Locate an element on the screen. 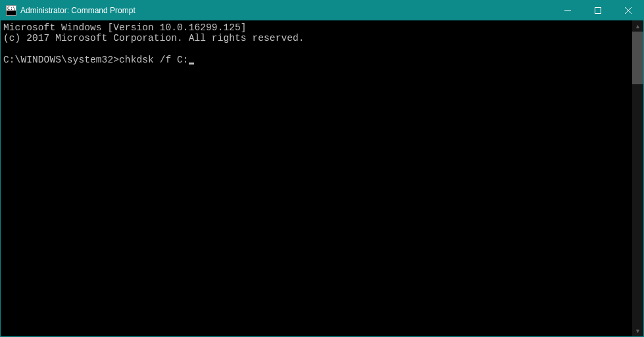 Image resolution: width=644 pixels, height=337 pixels. scroll-down-button: ▼ is located at coordinates (638, 330).